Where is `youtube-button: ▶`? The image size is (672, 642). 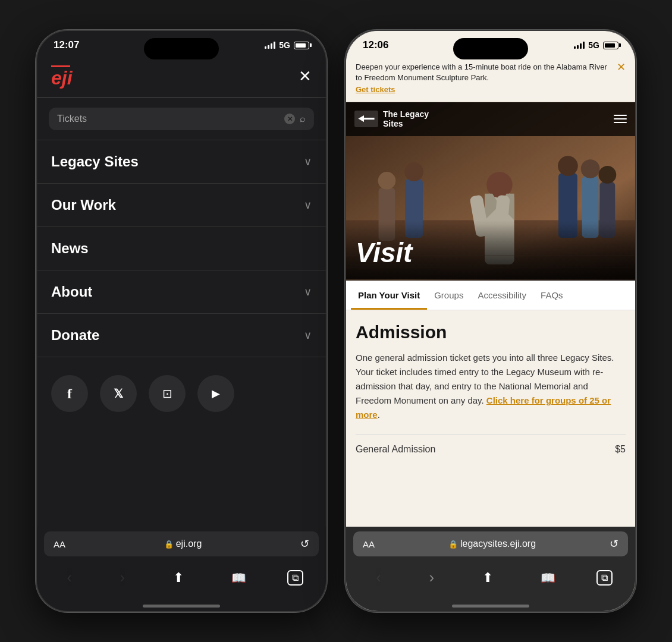 youtube-button: ▶ is located at coordinates (216, 394).